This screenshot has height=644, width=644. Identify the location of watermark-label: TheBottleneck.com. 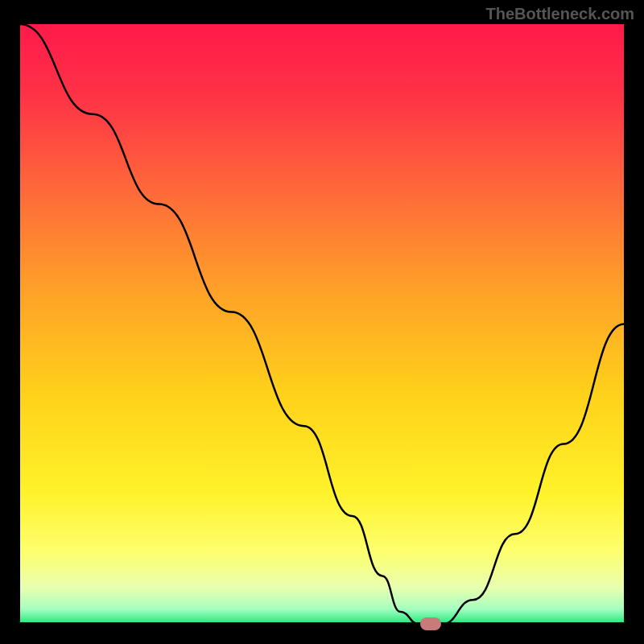
(560, 14).